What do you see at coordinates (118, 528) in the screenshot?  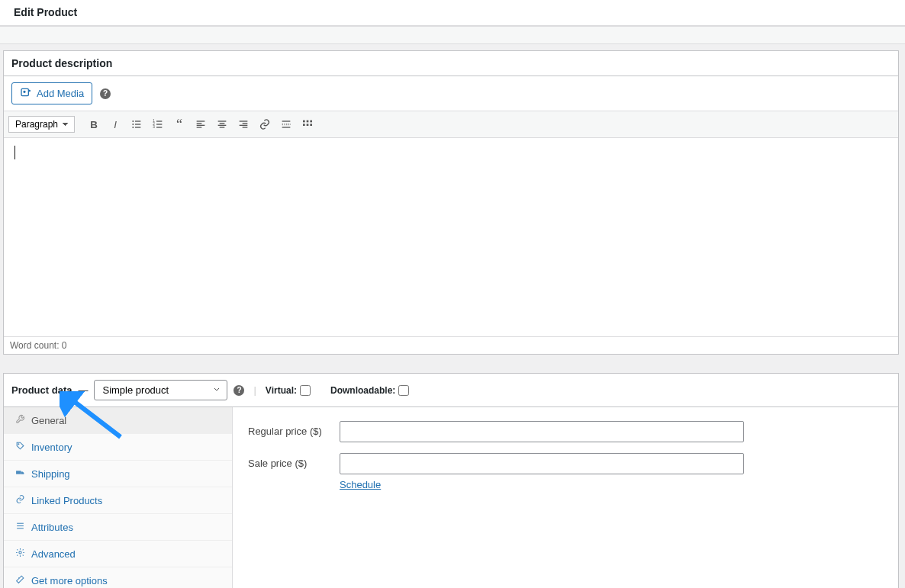 I see `tab-attributes: Attributes` at bounding box center [118, 528].